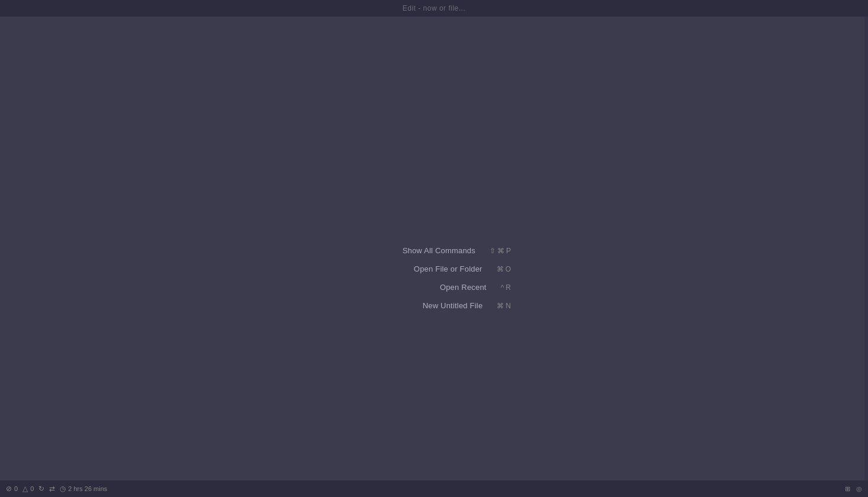  Describe the element at coordinates (434, 8) in the screenshot. I see `title-bar: Edit - now or file...` at that location.